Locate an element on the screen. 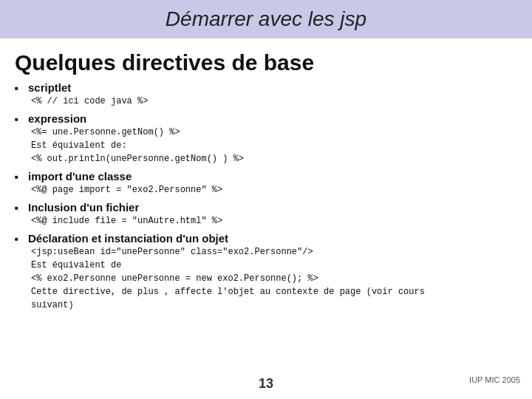 This screenshot has width=532, height=399. item-content: import d'une classe<%@ page import = "ex… is located at coordinates (273, 184).